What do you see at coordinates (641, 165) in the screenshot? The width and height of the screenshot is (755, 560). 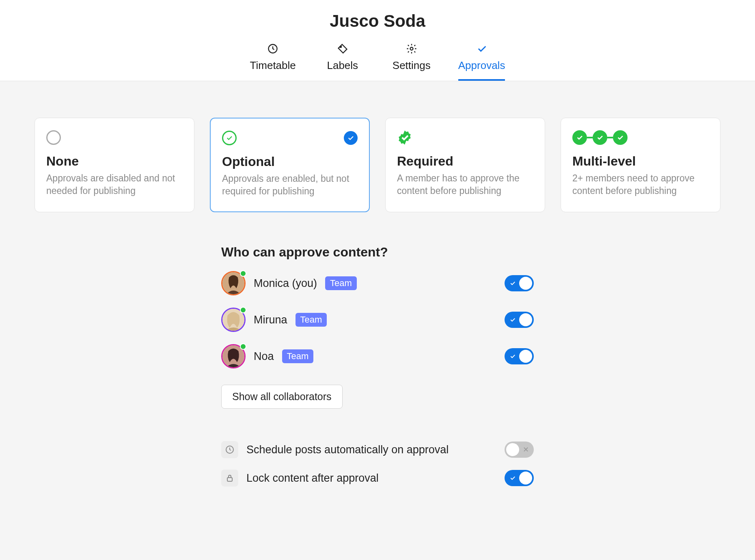 I see `option-multi-level: Multi-level 2+ members need to approve c…` at bounding box center [641, 165].